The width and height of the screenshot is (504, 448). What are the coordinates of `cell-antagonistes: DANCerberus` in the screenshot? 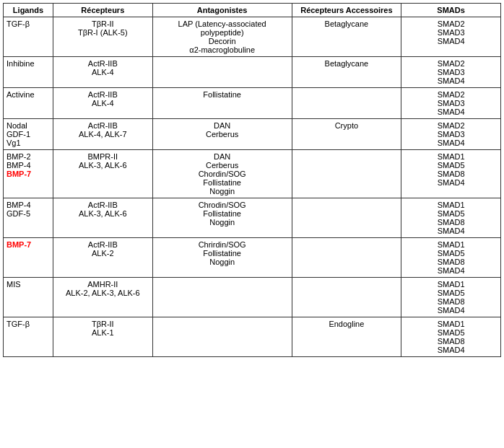 It's located at (222, 134).